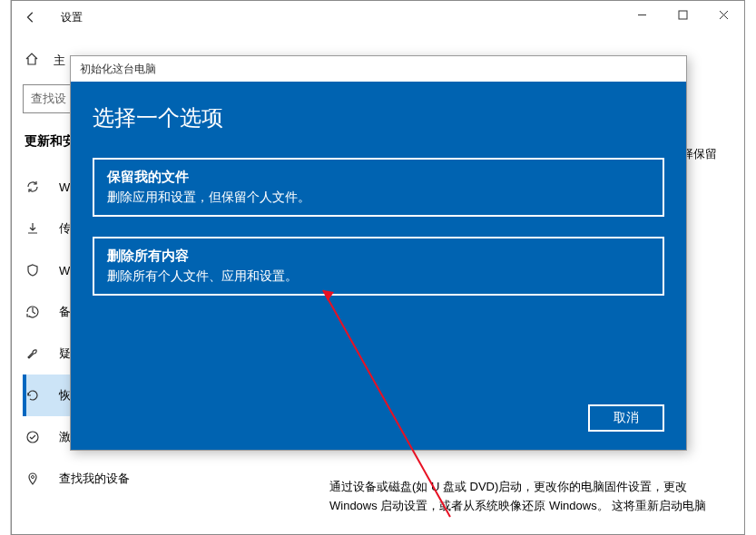  I want to click on cancel-button: 取消, so click(626, 418).